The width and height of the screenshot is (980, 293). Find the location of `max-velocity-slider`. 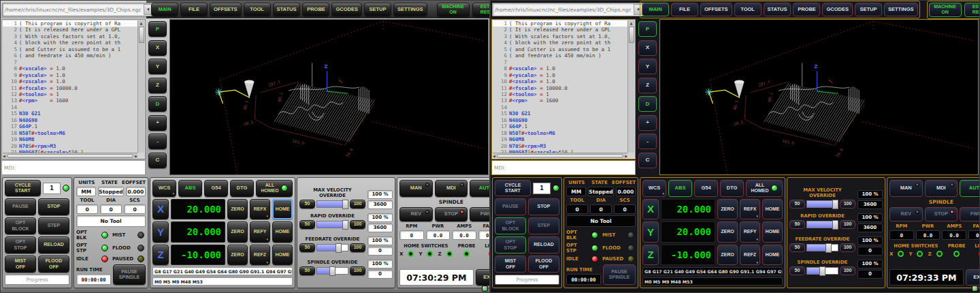

max-velocity-slider is located at coordinates (822, 204).